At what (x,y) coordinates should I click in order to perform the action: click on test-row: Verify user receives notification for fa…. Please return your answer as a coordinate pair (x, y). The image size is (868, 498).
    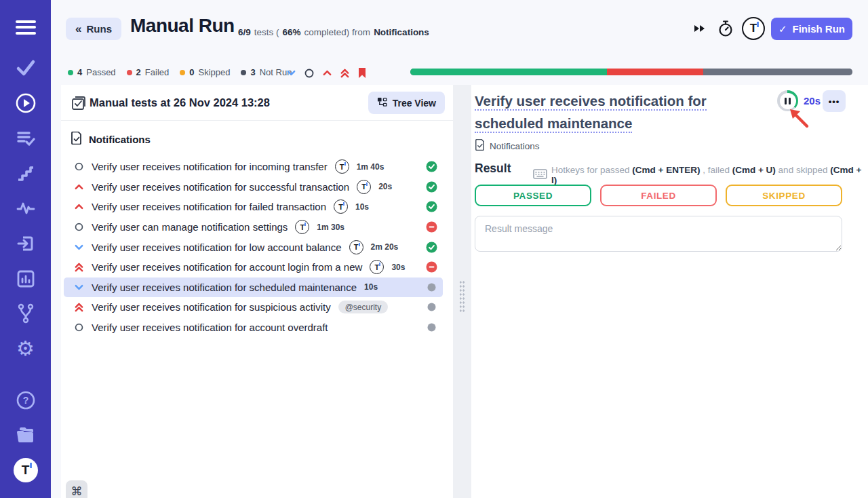
    Looking at the image, I should click on (254, 207).